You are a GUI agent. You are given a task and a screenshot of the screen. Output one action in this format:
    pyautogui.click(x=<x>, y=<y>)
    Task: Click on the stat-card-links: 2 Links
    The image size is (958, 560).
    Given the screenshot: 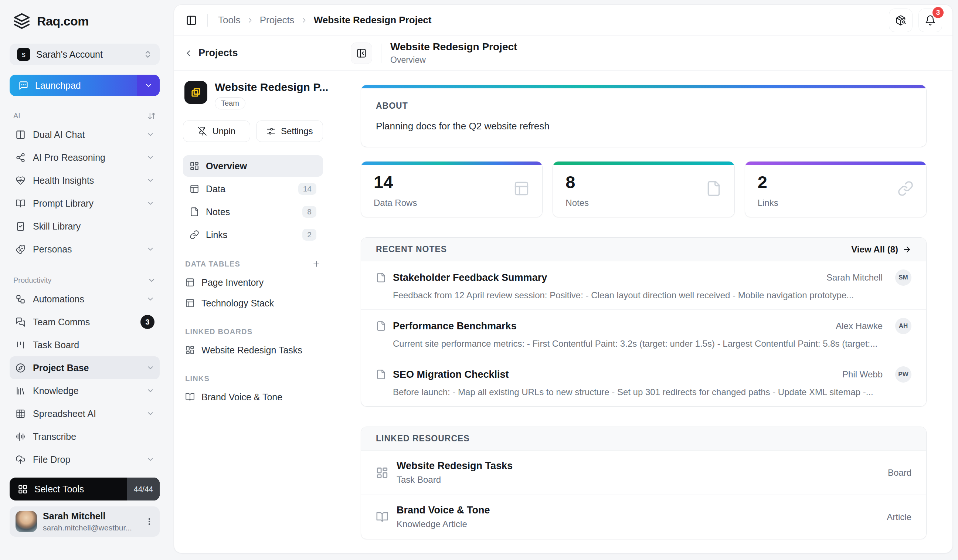 What is the action you would take?
    pyautogui.click(x=836, y=189)
    